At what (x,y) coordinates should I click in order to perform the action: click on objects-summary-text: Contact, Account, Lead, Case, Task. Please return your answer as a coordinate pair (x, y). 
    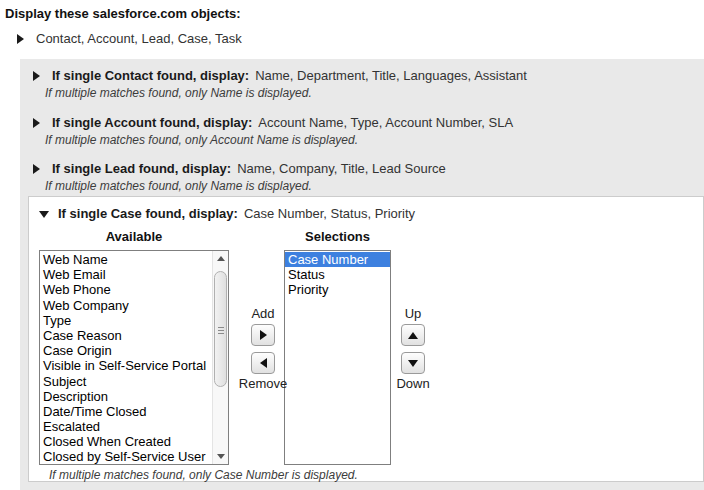
    Looking at the image, I should click on (139, 38).